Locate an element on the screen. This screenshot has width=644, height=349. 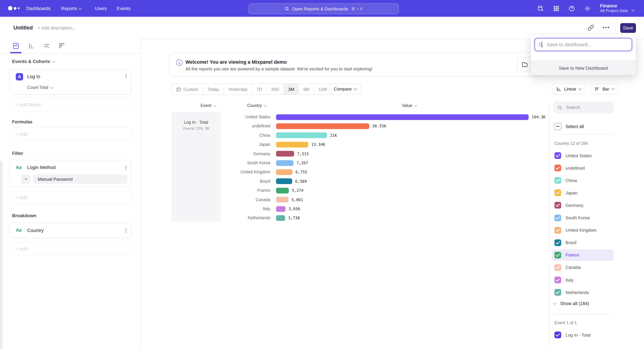
nav-dashboards: Dashboards is located at coordinates (38, 8).